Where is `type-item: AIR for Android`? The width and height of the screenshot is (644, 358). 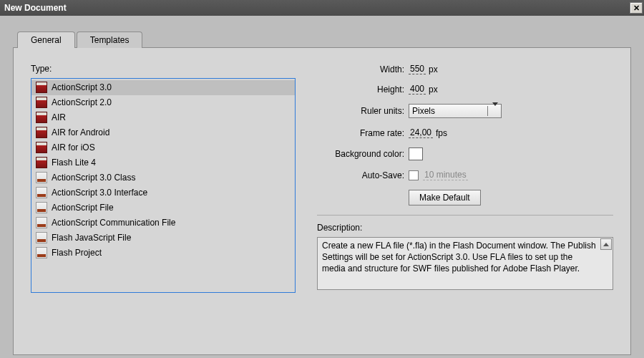
type-item: AIR for Android is located at coordinates (163, 133).